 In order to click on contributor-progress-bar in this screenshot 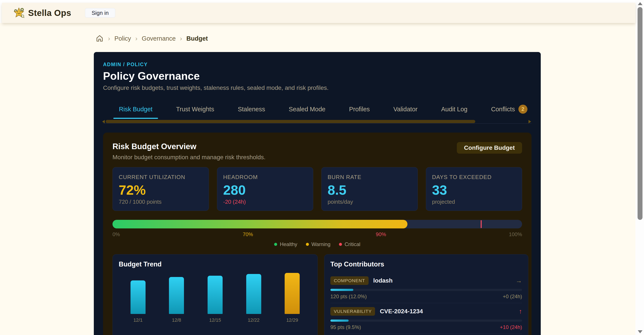, I will do `click(426, 290)`.